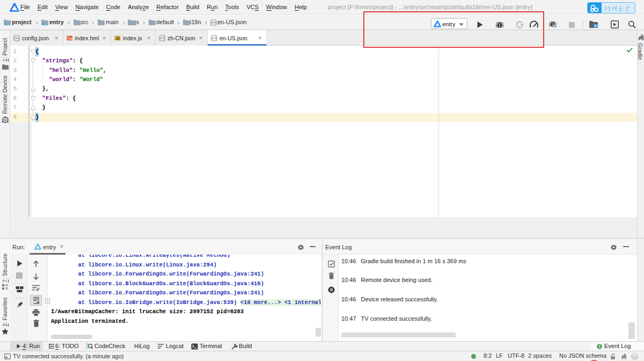 The width and height of the screenshot is (644, 361). Describe the element at coordinates (118, 39) in the screenshot. I see `svg-text: JS` at that location.